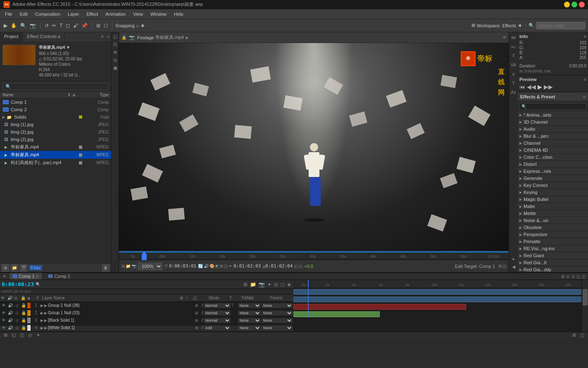 This screenshot has height=368, width=588. Describe the element at coordinates (115, 52) in the screenshot. I see `icon-3: ⊕` at that location.